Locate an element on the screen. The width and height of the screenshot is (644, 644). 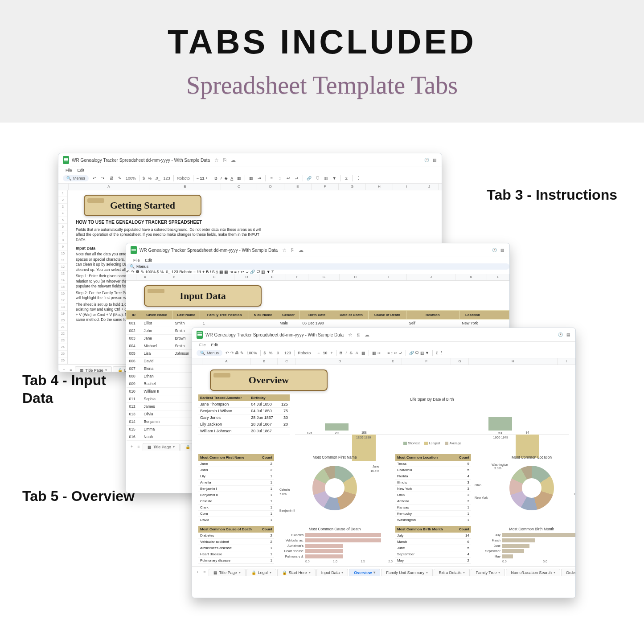
birth-month-table: Most Common Birth MonthCount July14March… is located at coordinates (433, 545).